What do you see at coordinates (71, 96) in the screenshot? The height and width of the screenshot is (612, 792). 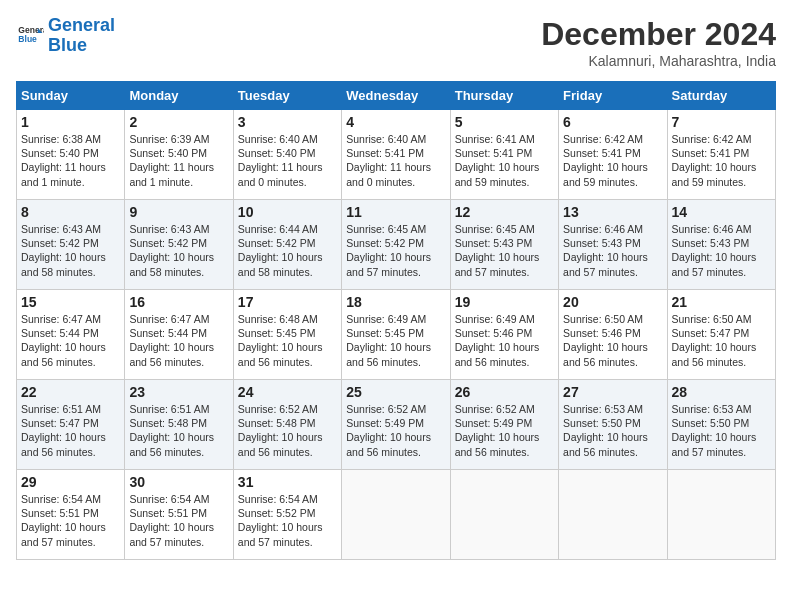 I see `calendar-dow-sunday: Sunday` at bounding box center [71, 96].